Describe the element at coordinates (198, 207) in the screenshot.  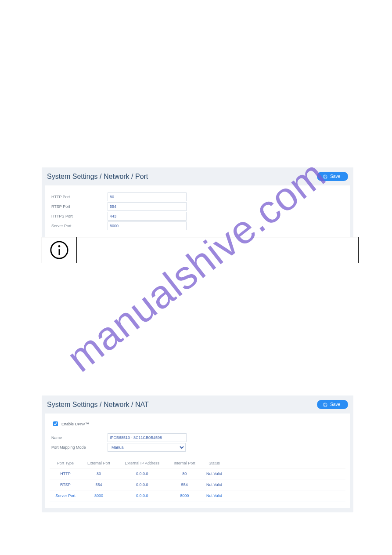
I see `rtsp-port-row: RTSP Port` at that location.